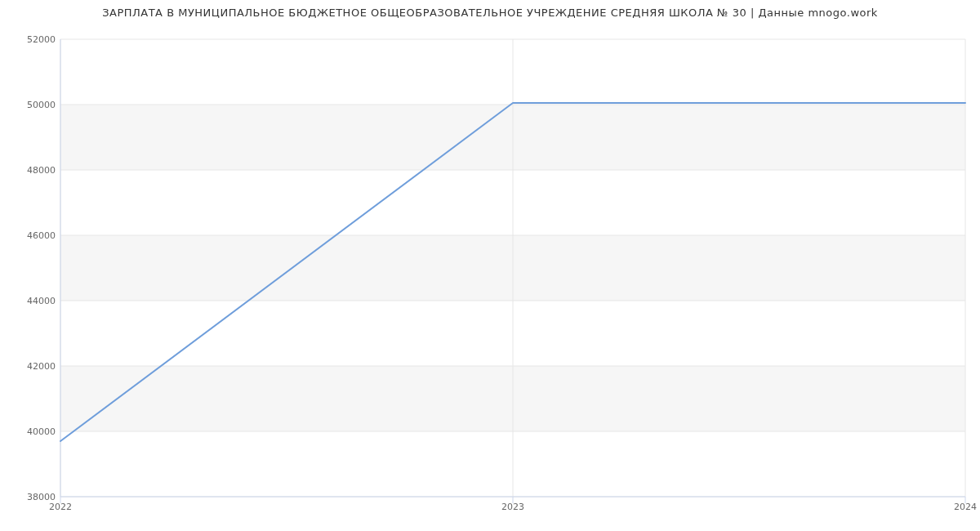 The width and height of the screenshot is (980, 531). I want to click on y-tick-label: 52000, so click(41, 39).